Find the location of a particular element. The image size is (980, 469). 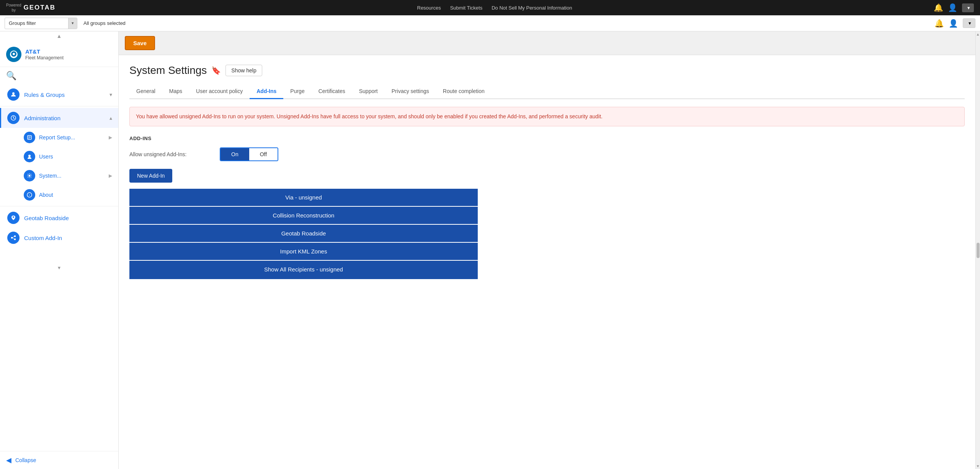

system-icon is located at coordinates (29, 176).